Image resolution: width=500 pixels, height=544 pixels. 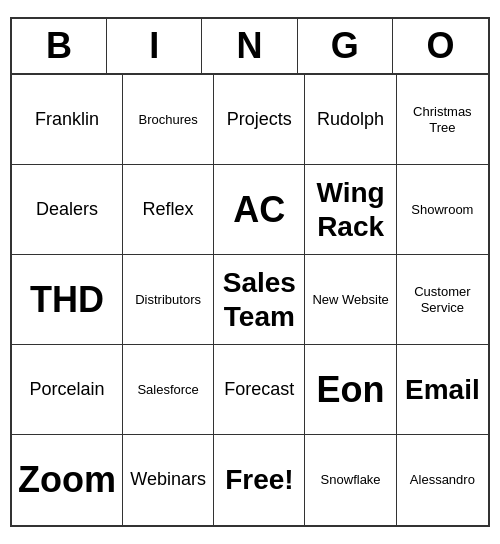 I want to click on cell-text: Webinars, so click(x=168, y=480).